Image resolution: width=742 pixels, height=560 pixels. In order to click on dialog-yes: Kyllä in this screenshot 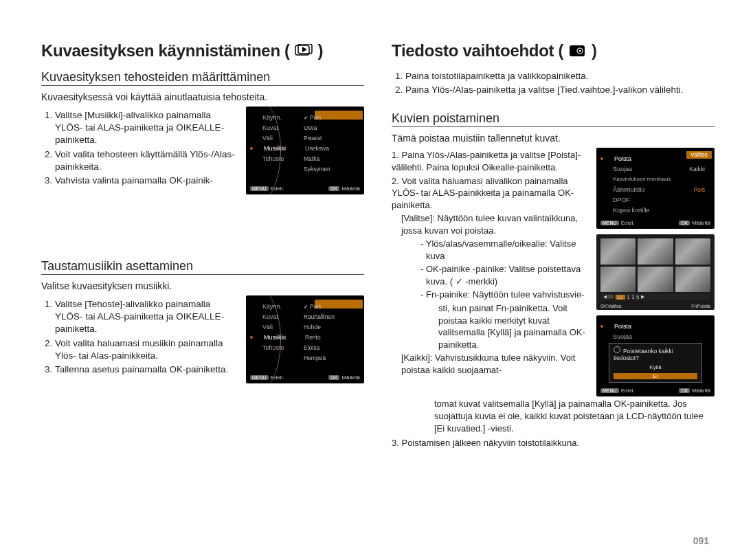, I will do `click(655, 367)`.